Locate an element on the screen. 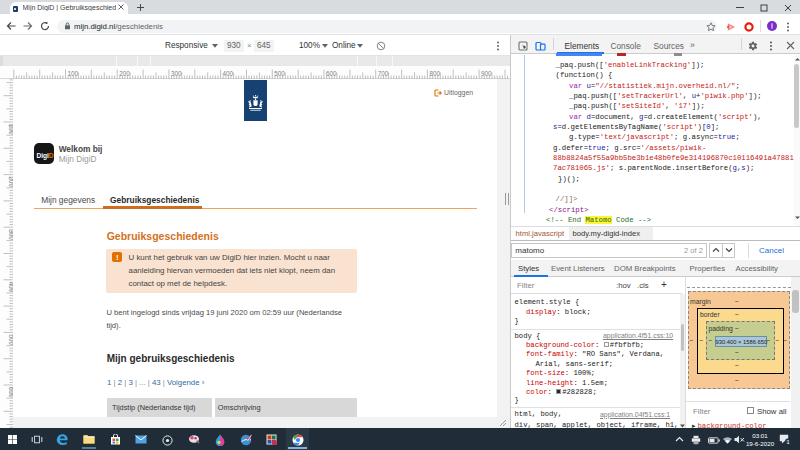 The image size is (800, 450). svg-text: 600 is located at coordinates (332, 74).